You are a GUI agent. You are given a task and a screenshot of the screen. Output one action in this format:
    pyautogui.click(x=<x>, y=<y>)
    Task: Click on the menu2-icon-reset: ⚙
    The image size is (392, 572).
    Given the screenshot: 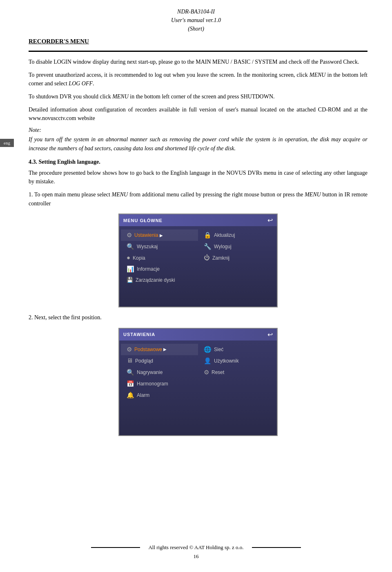 What is the action you would take?
    pyautogui.click(x=207, y=372)
    